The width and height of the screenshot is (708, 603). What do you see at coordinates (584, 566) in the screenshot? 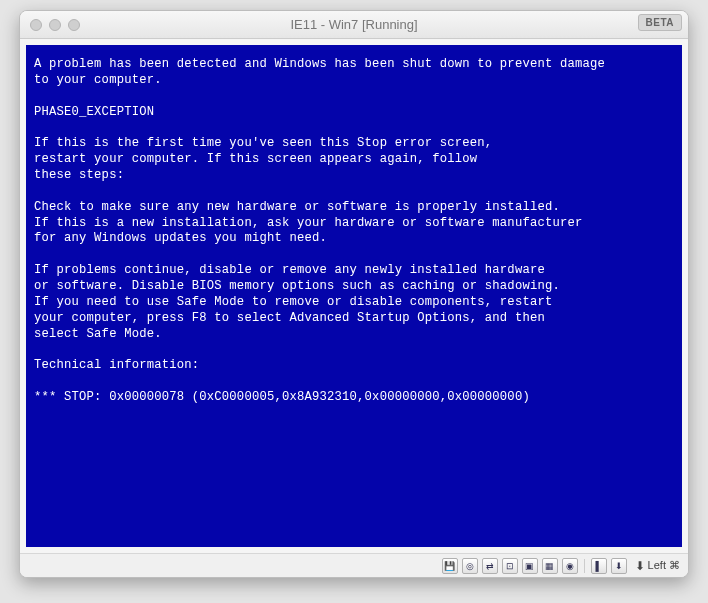
I see `statusbar-separator` at bounding box center [584, 566].